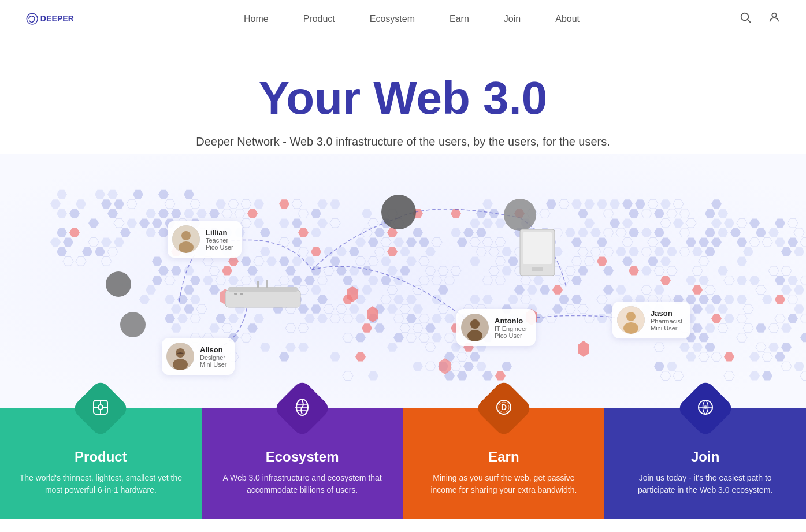  What do you see at coordinates (220, 232) in the screenshot?
I see `user-name-lillian: Lillian` at bounding box center [220, 232].